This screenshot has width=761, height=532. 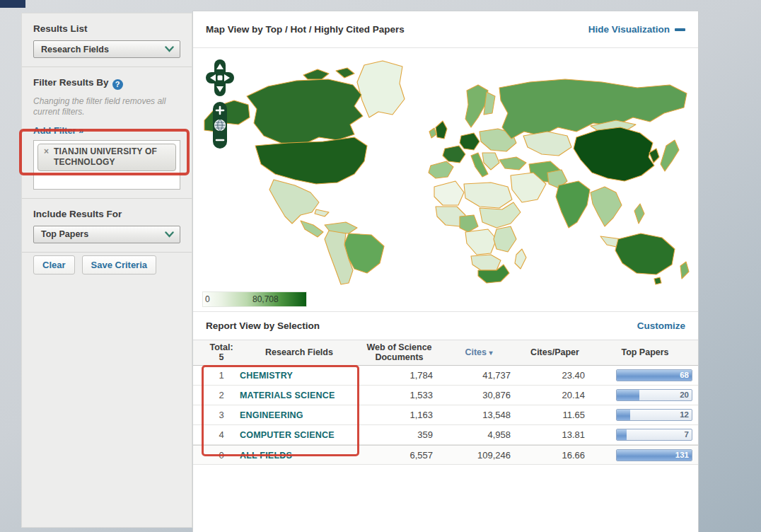 I want to click on row-cites: 109,246, so click(x=479, y=456).